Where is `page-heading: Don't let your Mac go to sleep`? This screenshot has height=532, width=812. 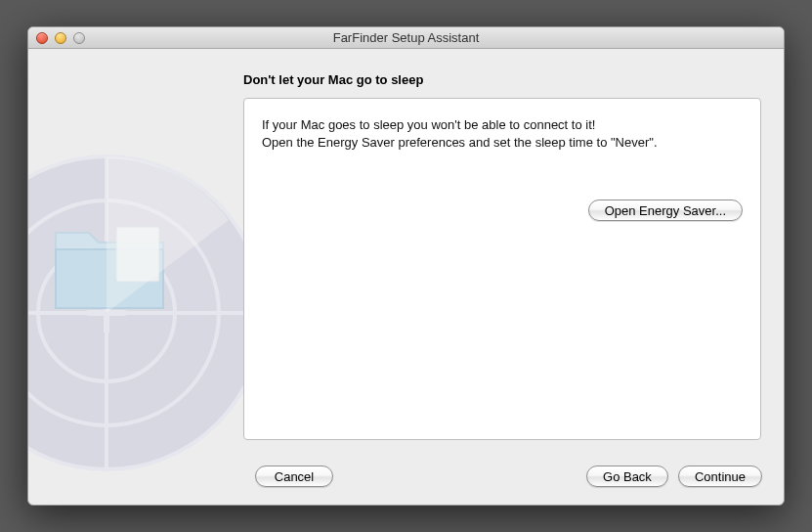
page-heading: Don't let your Mac go to sleep is located at coordinates (333, 80).